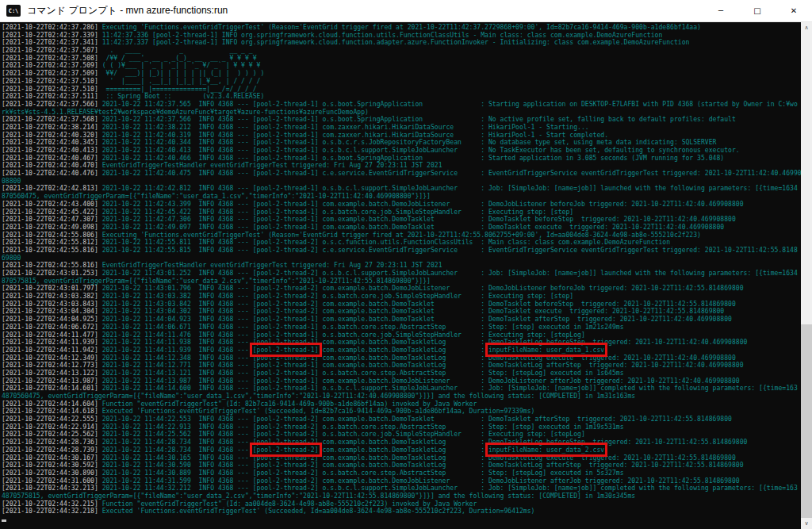 The width and height of the screenshot is (812, 529). What do you see at coordinates (285, 450) in the screenshot?
I see `highlight-pool-2-thread-2: [pool-2-thread-2]` at bounding box center [285, 450].